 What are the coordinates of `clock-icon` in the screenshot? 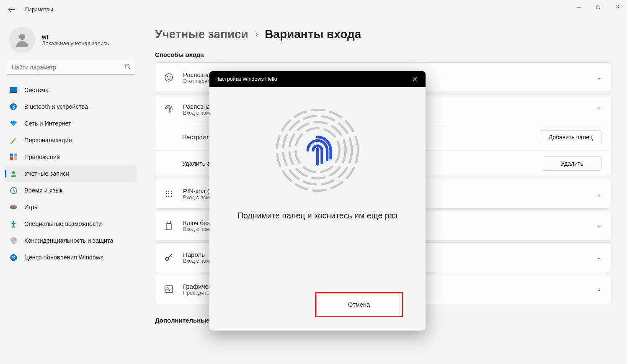 It's located at (13, 190).